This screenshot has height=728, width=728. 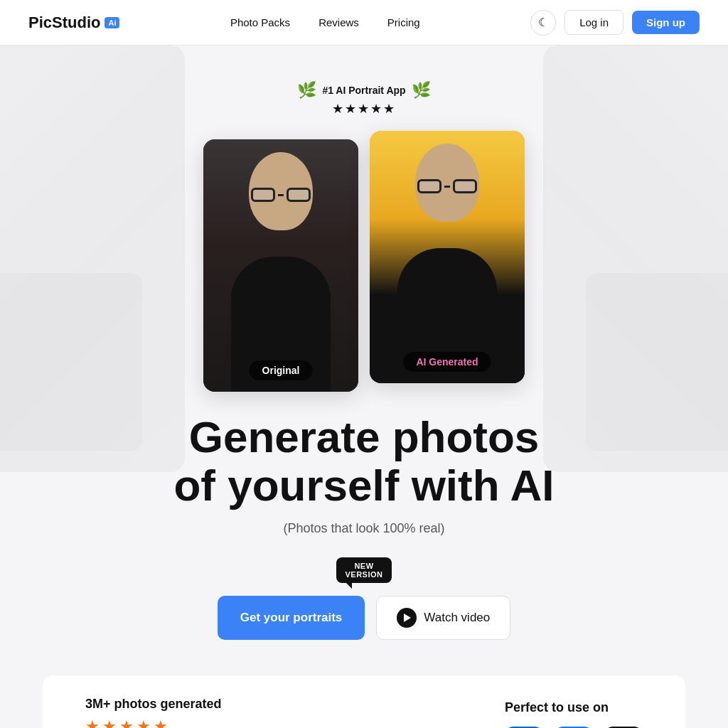 I want to click on ai-card-label: AI Generated, so click(x=446, y=362).